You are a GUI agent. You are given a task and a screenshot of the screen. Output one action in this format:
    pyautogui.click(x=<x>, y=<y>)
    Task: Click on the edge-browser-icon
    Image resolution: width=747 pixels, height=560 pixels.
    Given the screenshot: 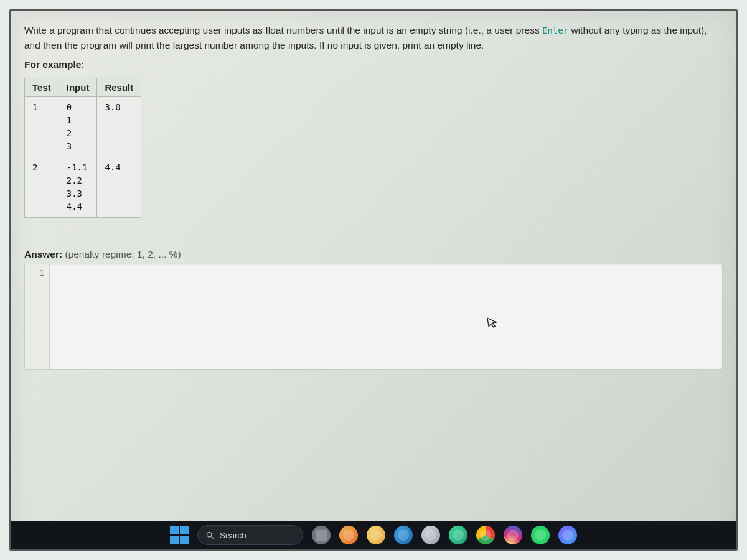 What is the action you would take?
    pyautogui.click(x=458, y=535)
    